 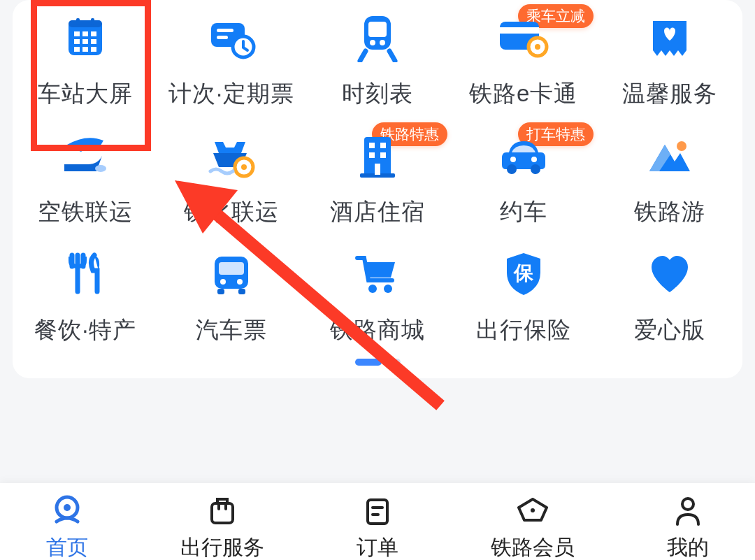 I want to click on grid-item-railway-mall: 铁路商城, so click(x=378, y=295).